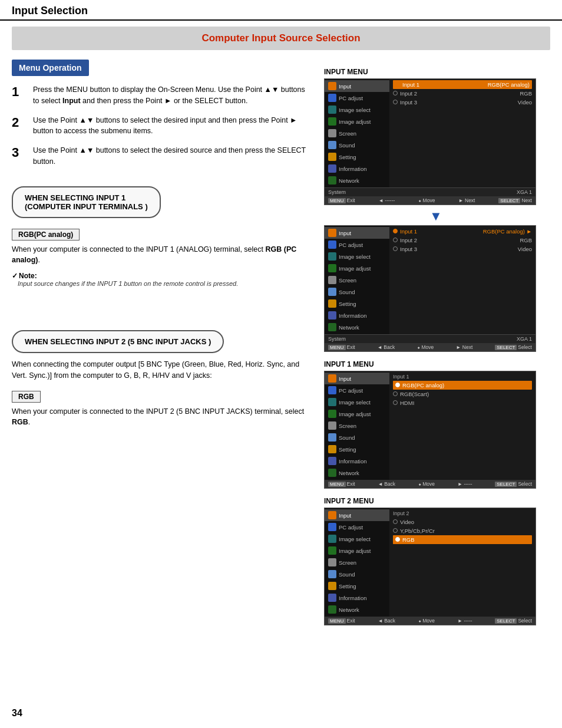 This screenshot has width=562, height=728. What do you see at coordinates (46, 235) in the screenshot?
I see `rgb-pc-analog-label: RGB(PC analog)` at bounding box center [46, 235].